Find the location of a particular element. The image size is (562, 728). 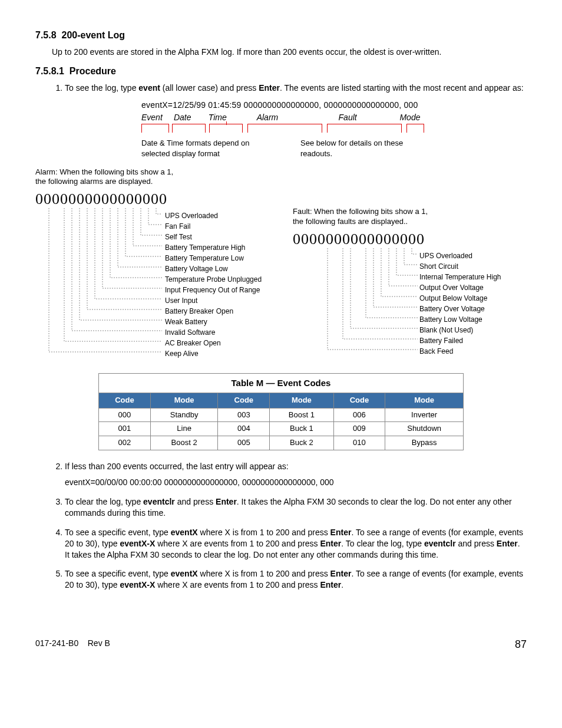

event-format-example: eventX=12/25/99 01:45:59 000000000000000… is located at coordinates (334, 130).